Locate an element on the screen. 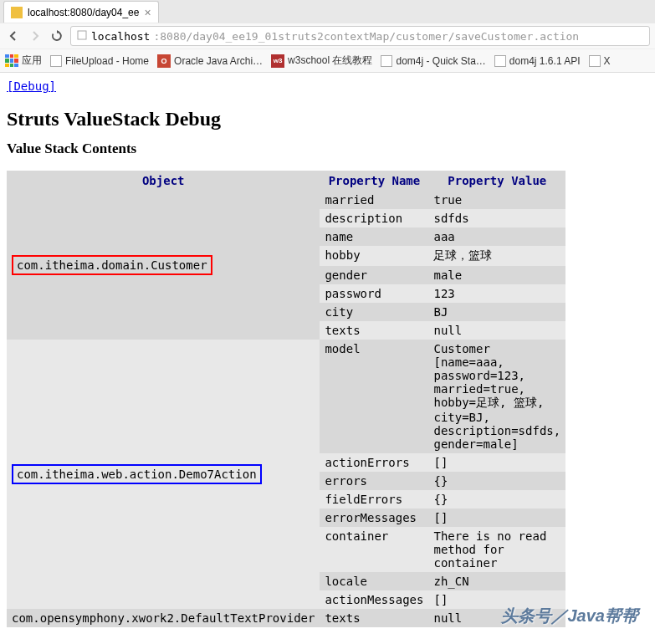  section-title: Value Stack Contents is located at coordinates (328, 149).